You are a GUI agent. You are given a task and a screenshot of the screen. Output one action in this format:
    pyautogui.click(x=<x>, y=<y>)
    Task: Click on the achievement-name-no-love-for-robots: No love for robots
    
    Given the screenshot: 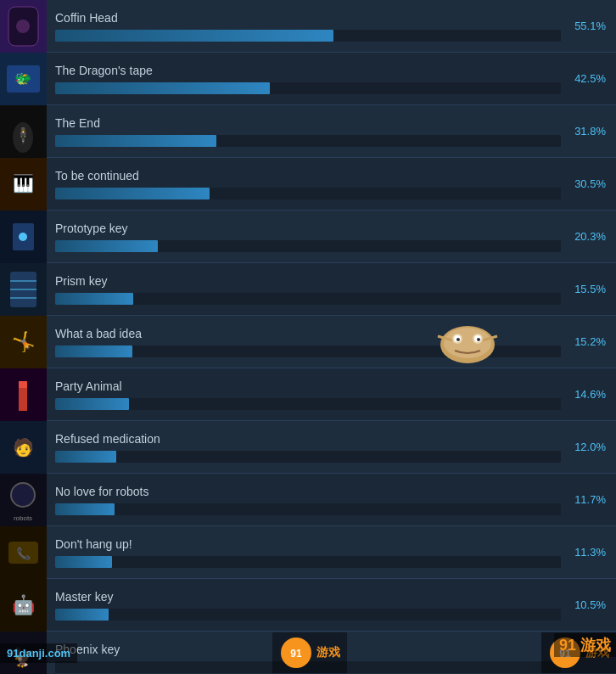 What is the action you would take?
    pyautogui.click(x=308, y=491)
    